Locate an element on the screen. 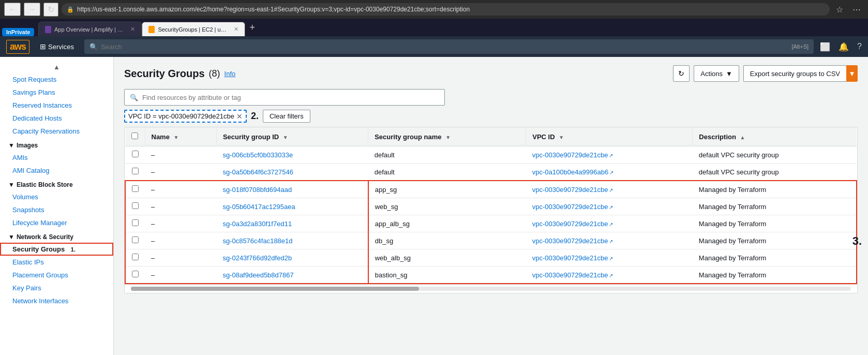 The image size is (868, 355). close-tab-ec2: ✕ is located at coordinates (236, 29).